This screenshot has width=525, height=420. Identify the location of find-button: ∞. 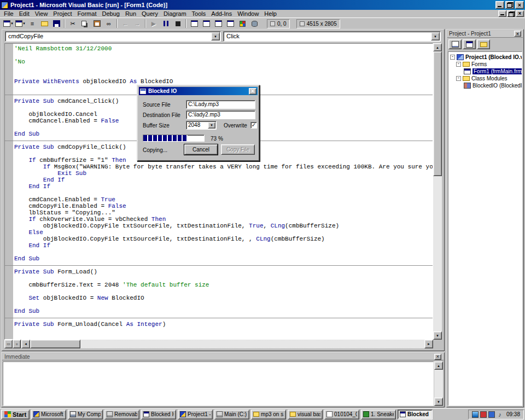
(109, 24).